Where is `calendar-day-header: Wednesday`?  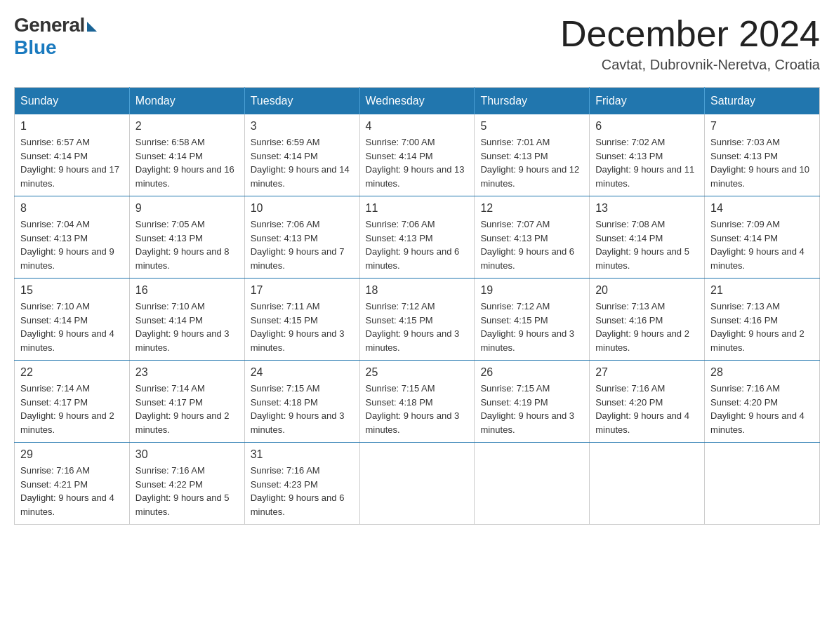
calendar-day-header: Wednesday is located at coordinates (417, 101).